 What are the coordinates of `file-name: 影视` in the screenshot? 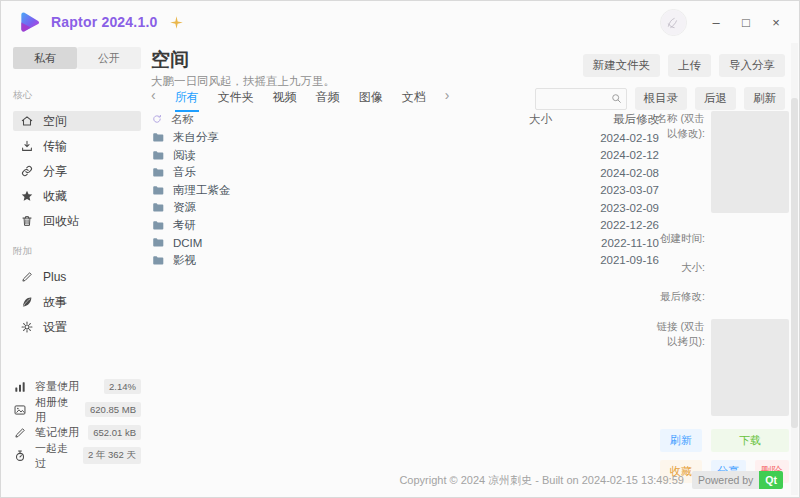 It's located at (184, 260).